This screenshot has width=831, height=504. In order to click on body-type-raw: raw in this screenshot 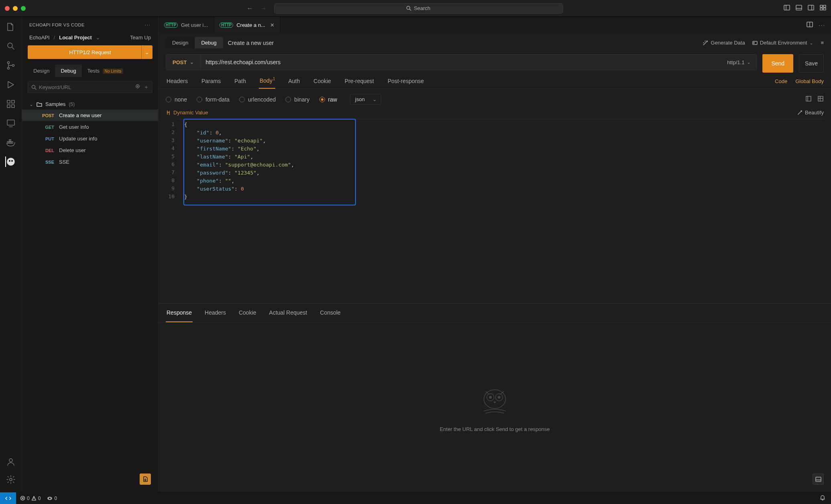, I will do `click(328, 100)`.